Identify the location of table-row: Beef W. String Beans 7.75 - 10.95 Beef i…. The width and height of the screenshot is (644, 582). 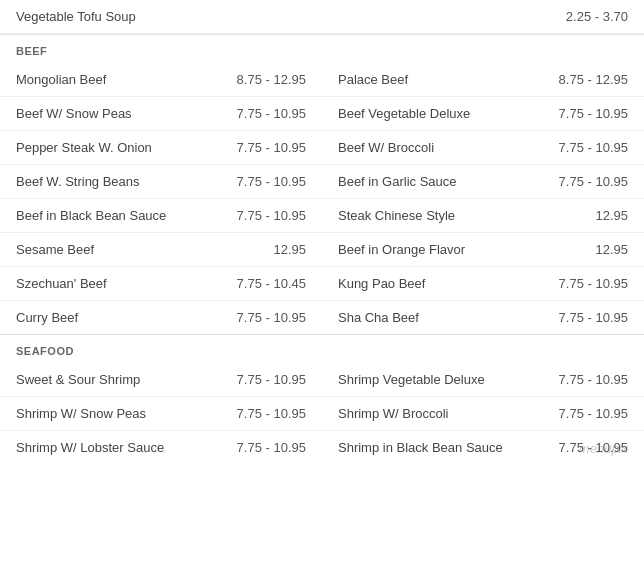
(322, 182).